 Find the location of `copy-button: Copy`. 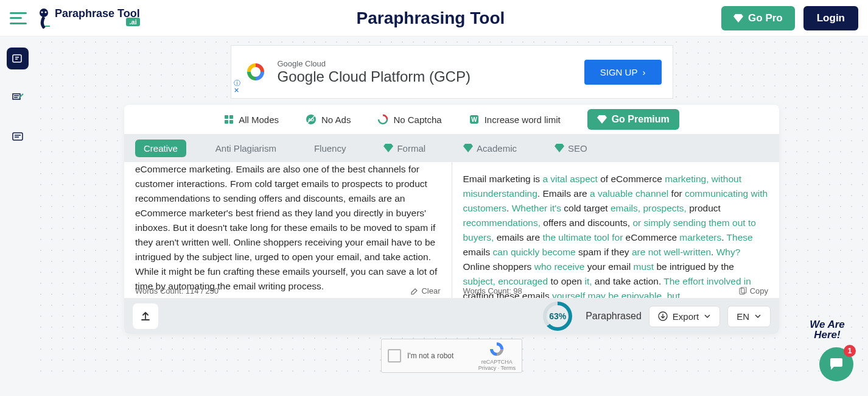

copy-button: Copy is located at coordinates (754, 291).